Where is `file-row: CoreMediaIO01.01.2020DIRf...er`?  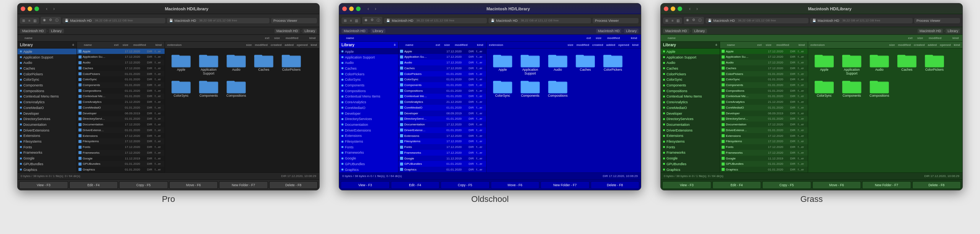
file-row: CoreMediaIO01.01.2020DIRf...er is located at coordinates (764, 108).